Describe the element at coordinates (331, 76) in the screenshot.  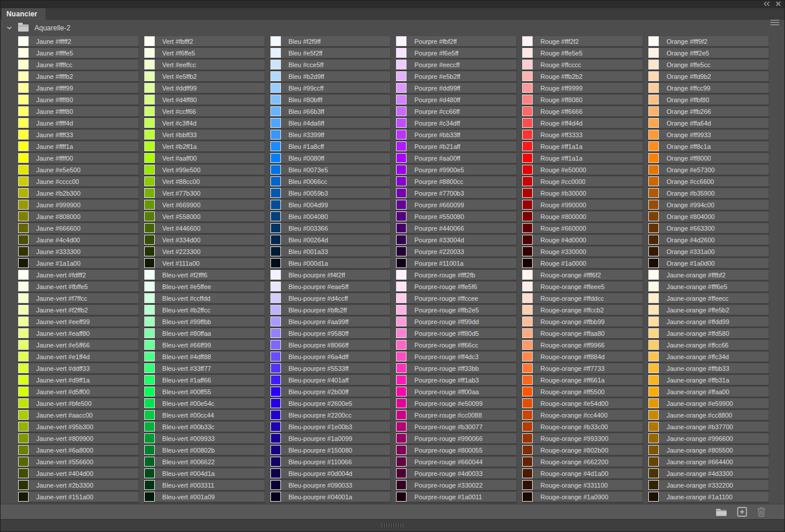
I see `swatch-row: Bleu #b2d9ff` at that location.